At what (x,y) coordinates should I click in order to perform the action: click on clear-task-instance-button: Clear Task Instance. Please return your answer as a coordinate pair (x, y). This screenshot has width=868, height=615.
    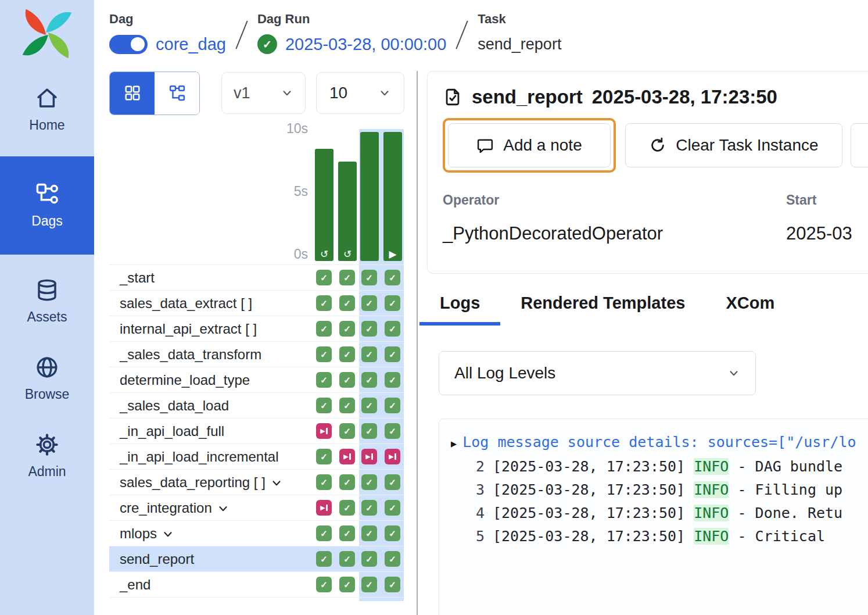
    Looking at the image, I should click on (734, 145).